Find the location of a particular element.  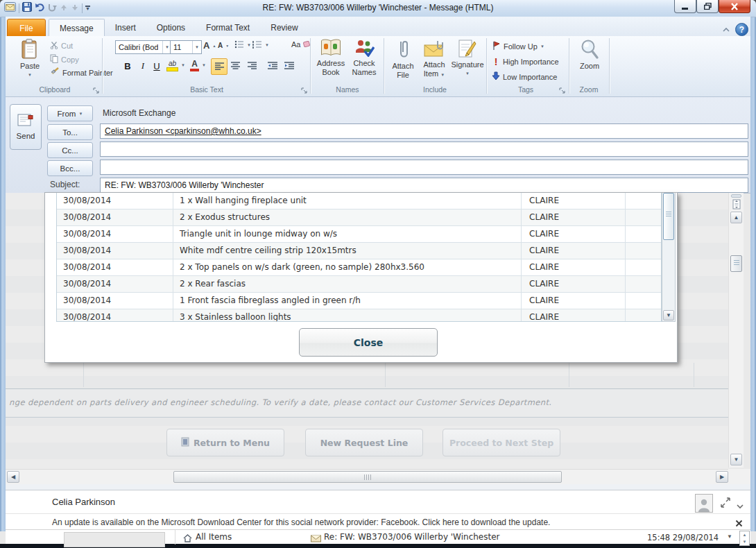

bold-button: B is located at coordinates (128, 66).